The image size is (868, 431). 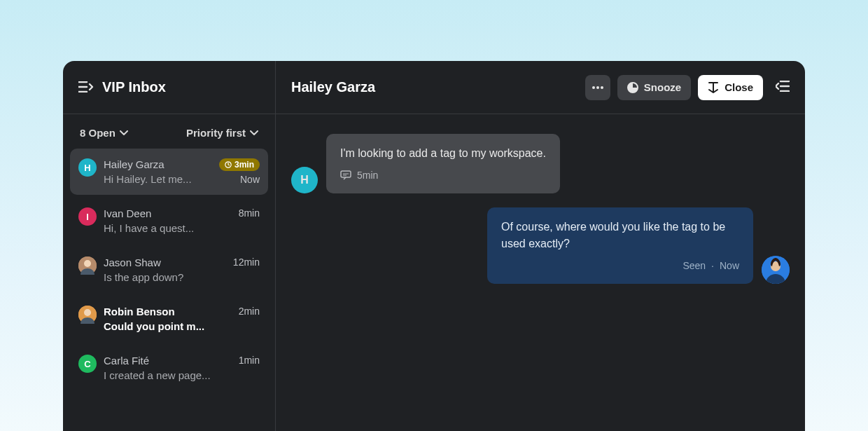 I want to click on conversation-preview: Hi, I have a quest..., so click(x=168, y=228).